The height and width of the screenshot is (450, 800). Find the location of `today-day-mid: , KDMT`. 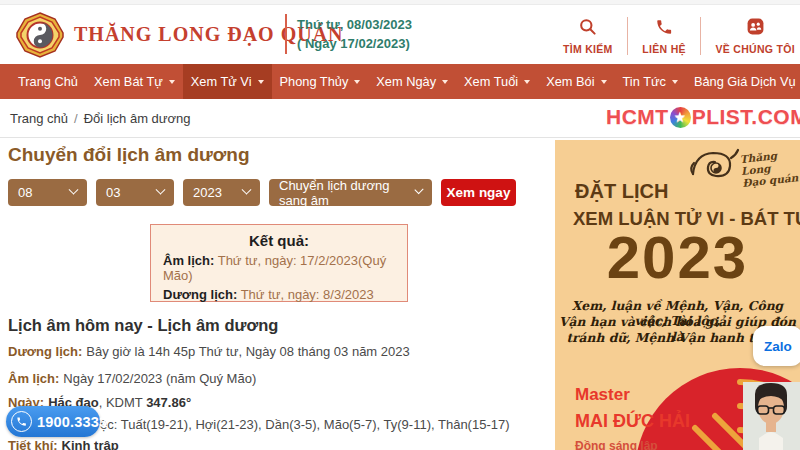

today-day-mid: , KDMT is located at coordinates (122, 402).